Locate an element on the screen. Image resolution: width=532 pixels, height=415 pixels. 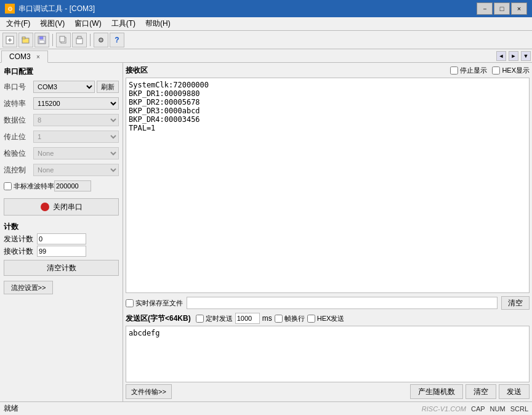
refresh-button: 刷新 is located at coordinates (108, 87).